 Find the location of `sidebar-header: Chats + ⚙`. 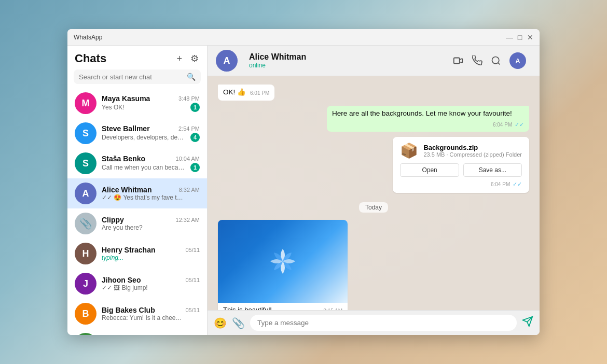

sidebar-header: Chats + ⚙ is located at coordinates (137, 58).